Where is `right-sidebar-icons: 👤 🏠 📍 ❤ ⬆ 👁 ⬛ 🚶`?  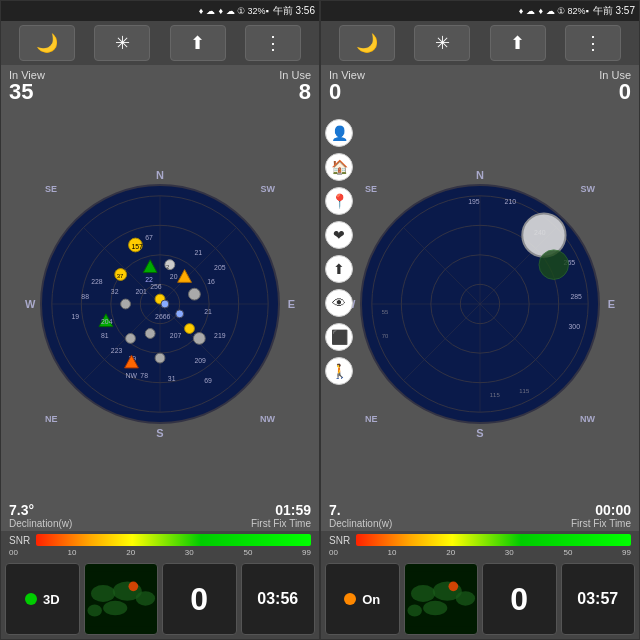 right-sidebar-icons: 👤 🏠 📍 ❤ ⬆ 👁 ⬛ 🚶 is located at coordinates (339, 252).